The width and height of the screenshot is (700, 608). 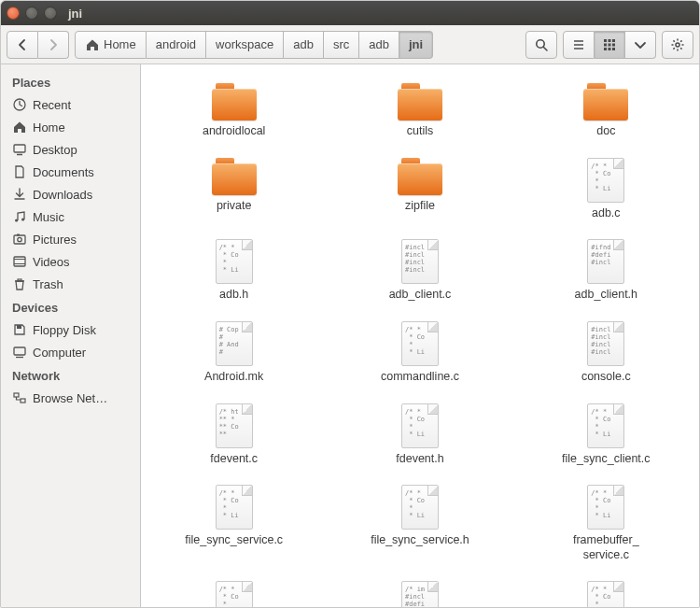 I want to click on file-item: #incl#incl#incl#inclconsole.c, so click(x=607, y=355).